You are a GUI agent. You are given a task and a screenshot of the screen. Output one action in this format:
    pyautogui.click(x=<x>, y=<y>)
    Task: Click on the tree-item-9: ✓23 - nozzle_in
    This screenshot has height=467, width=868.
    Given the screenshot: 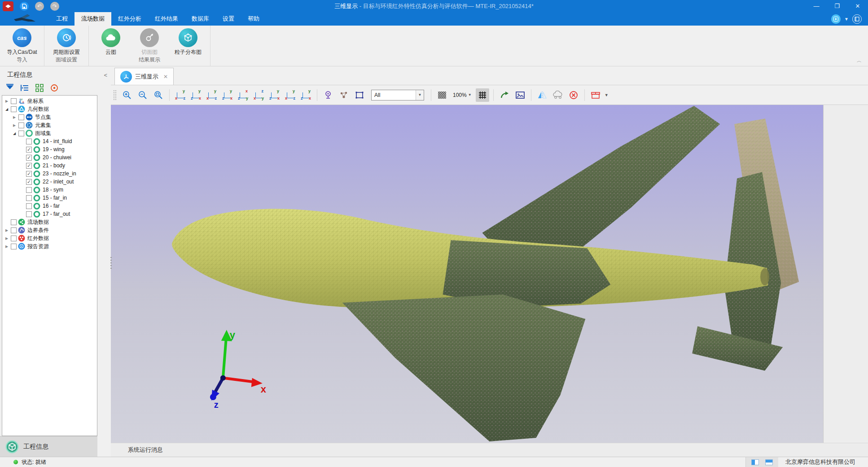 What is the action you would take?
    pyautogui.click(x=49, y=174)
    